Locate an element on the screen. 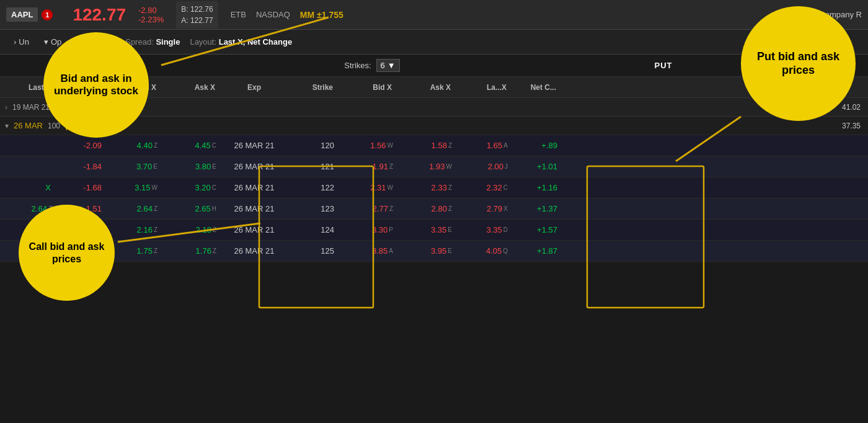  ask-line: A: 122.77 is located at coordinates (197, 20).